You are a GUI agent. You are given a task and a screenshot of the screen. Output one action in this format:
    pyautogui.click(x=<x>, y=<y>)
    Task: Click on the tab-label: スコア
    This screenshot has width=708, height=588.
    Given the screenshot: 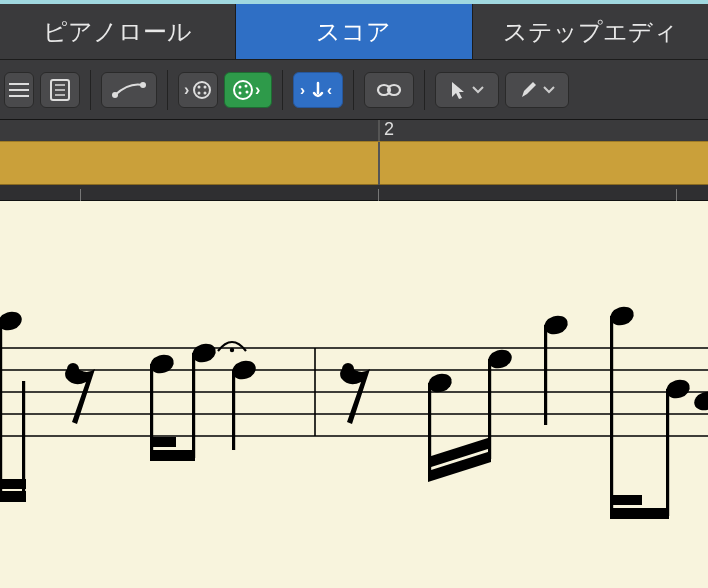 What is the action you would take?
    pyautogui.click(x=354, y=32)
    